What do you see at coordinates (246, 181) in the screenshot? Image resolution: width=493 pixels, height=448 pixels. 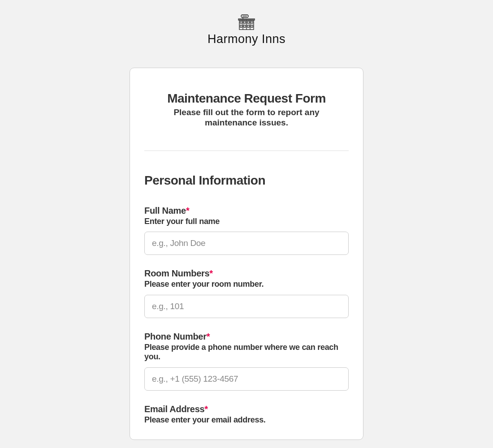 I see `section-title-personal: Personal Information` at bounding box center [246, 181].